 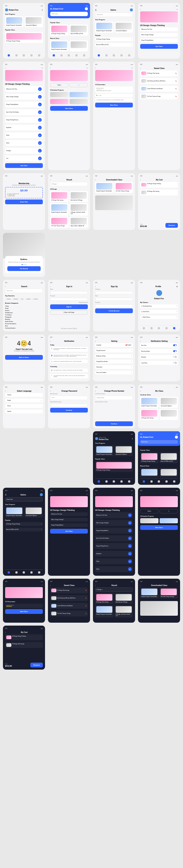 I want to click on lang-option: French, so click(x=24, y=406).